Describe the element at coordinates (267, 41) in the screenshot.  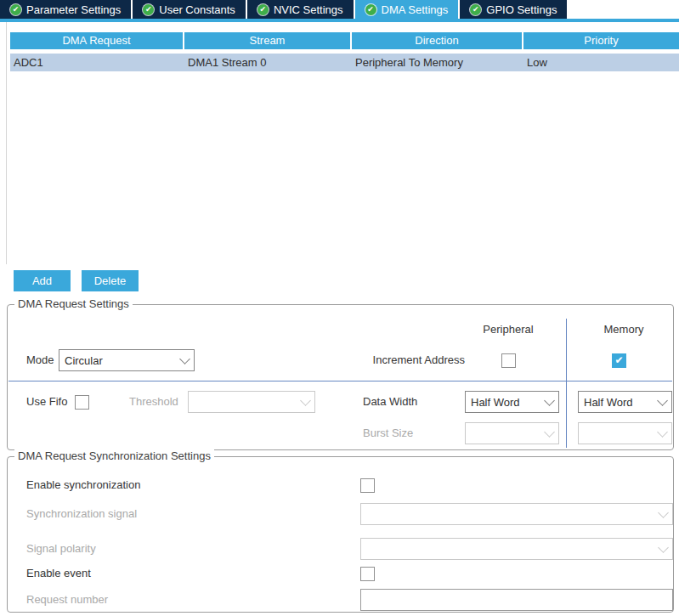
I see `column-header-stream: Stream` at that location.